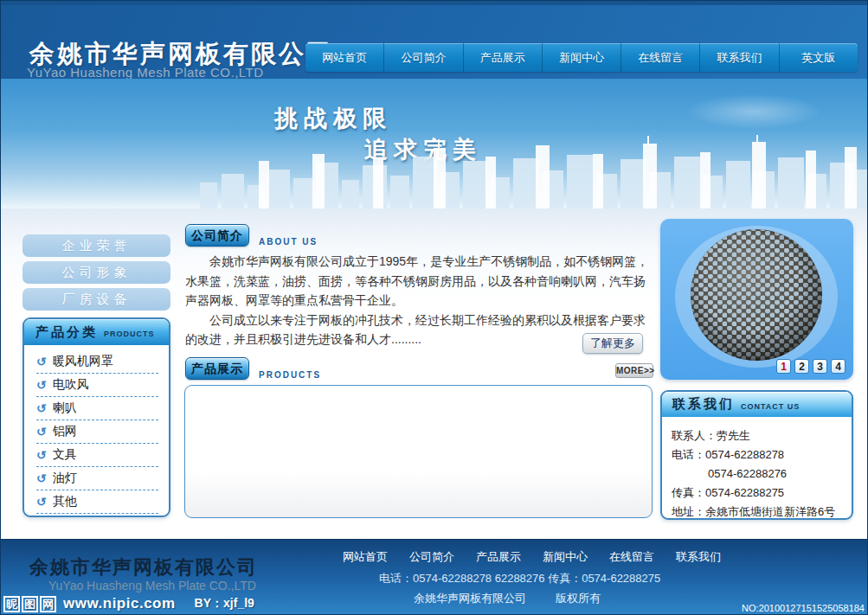 The height and width of the screenshot is (615, 868). I want to click on category-label: 暖风机网罩, so click(83, 362).